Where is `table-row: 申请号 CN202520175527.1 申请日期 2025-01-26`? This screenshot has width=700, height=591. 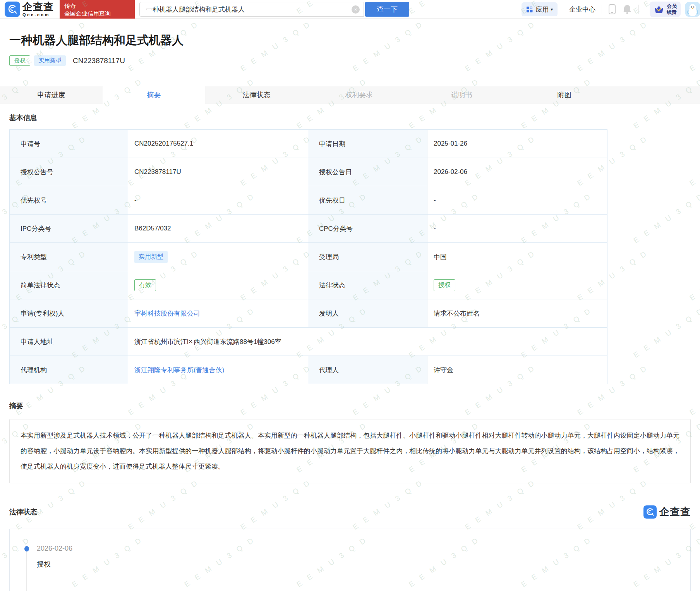
table-row: 申请号 CN202520175527.1 申请日期 2025-01-26 is located at coordinates (309, 144).